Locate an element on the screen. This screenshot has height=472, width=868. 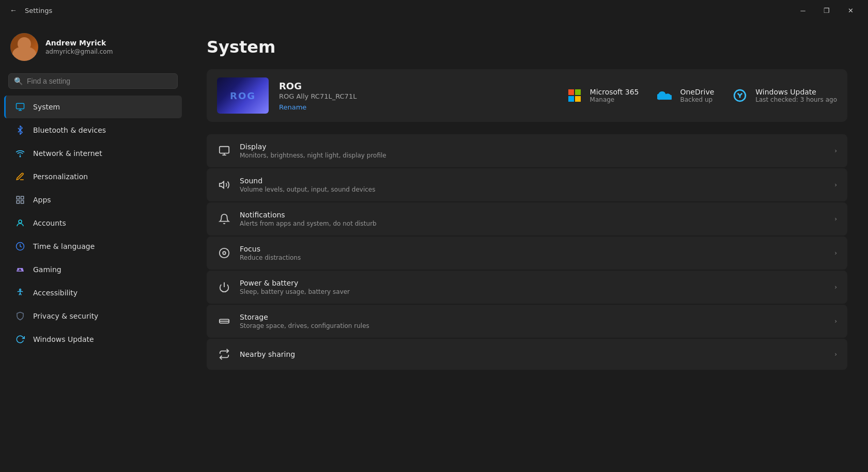
search-icon: 🔍 is located at coordinates (19, 81).